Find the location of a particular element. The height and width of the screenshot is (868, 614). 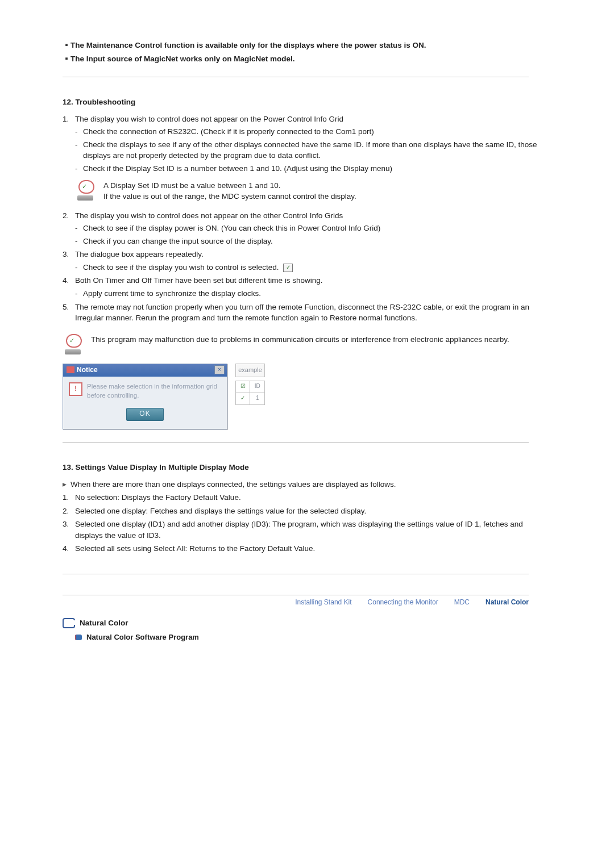

note-bullet: ▪ The Maintenance Control function is av… is located at coordinates (304, 45).